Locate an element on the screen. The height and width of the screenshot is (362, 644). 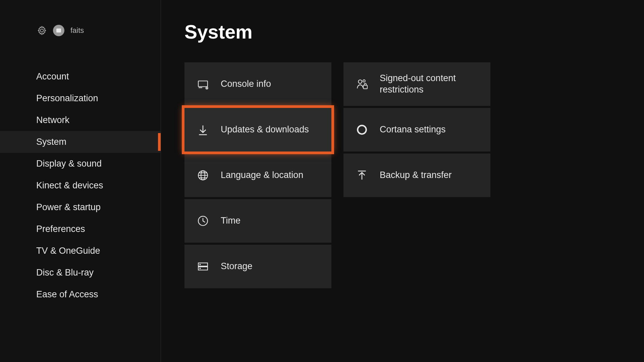
sidebar-item-label: System is located at coordinates (51, 142).